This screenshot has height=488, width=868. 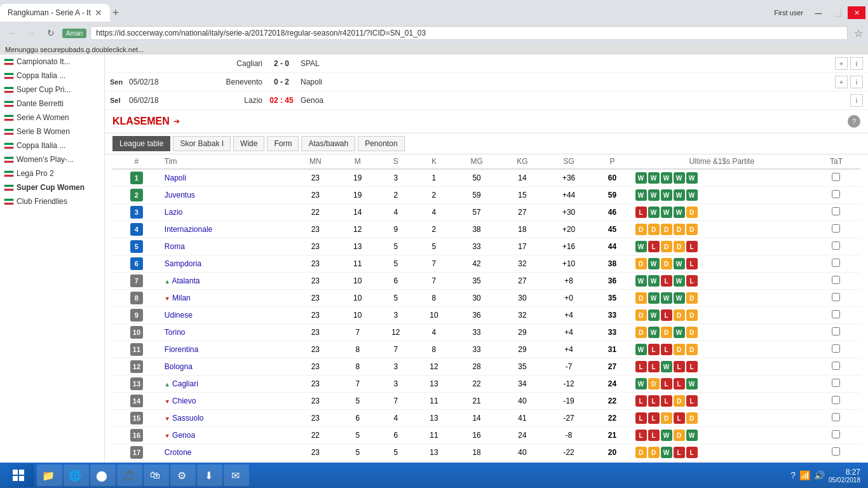 What do you see at coordinates (328, 144) in the screenshot?
I see `tab-atas-bawah: Atas/bawah` at bounding box center [328, 144].